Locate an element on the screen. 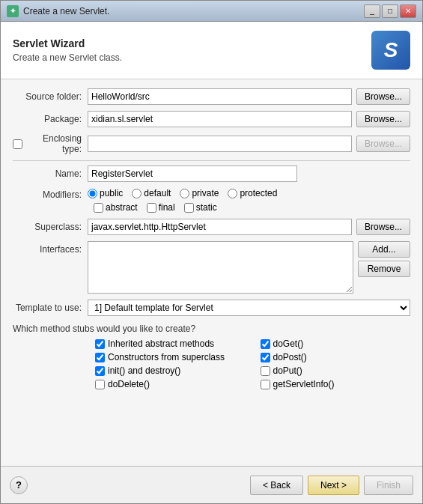 This screenshot has width=423, height=504. radio-default-option: default is located at coordinates (151, 193).